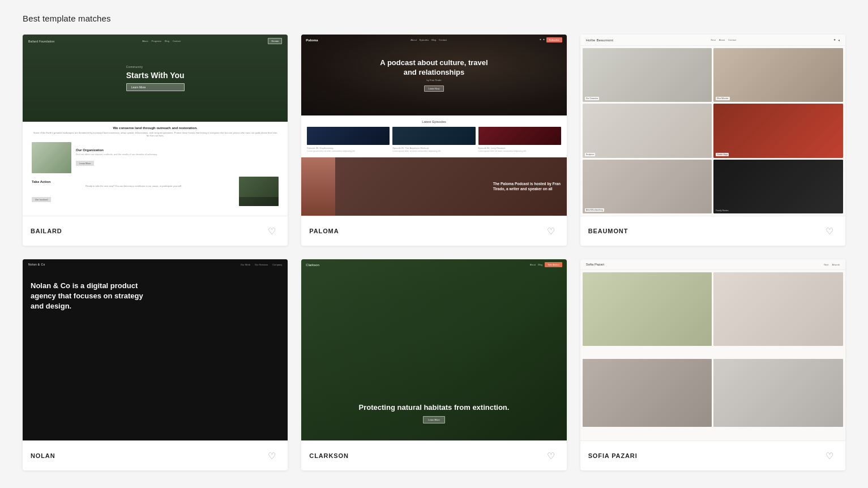 The height and width of the screenshot is (488, 868). I want to click on clarkson-hero-btn: Learn More, so click(434, 420).